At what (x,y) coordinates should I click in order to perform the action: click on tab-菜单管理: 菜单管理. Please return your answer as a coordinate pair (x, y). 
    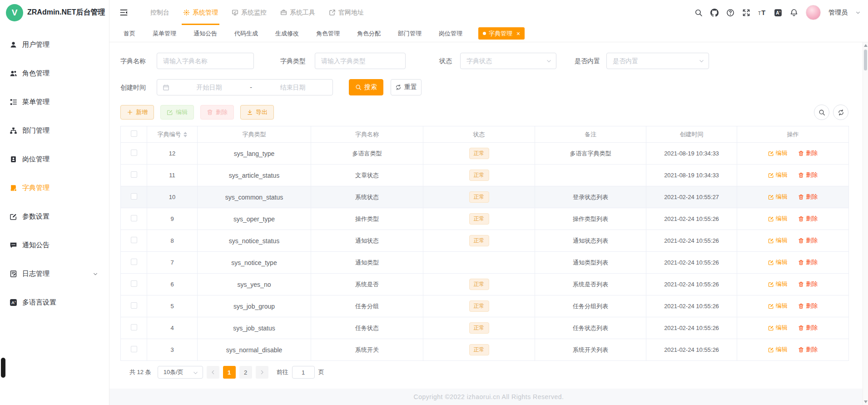
    Looking at the image, I should click on (164, 34).